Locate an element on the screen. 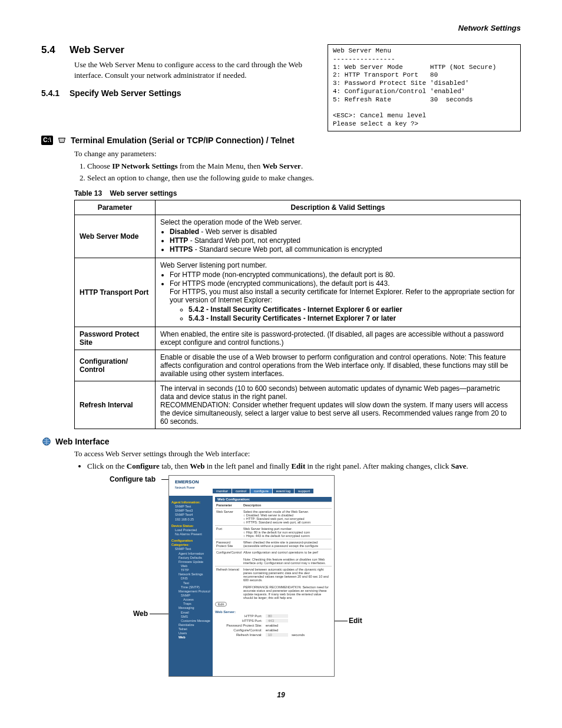 Image resolution: width=562 pixels, height=728 pixels. ss-pps: enabled is located at coordinates (272, 625).